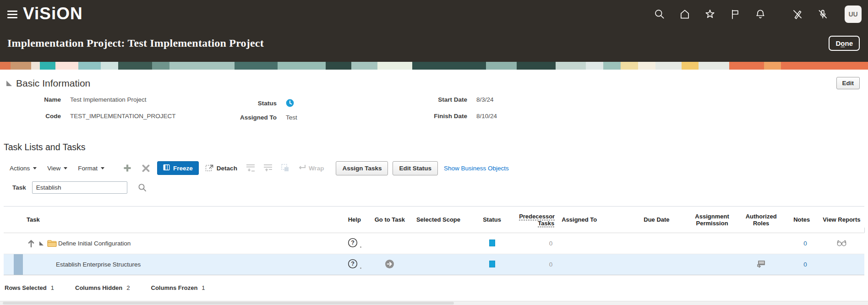 The width and height of the screenshot is (868, 305). I want to click on col-header-status: Status, so click(492, 220).